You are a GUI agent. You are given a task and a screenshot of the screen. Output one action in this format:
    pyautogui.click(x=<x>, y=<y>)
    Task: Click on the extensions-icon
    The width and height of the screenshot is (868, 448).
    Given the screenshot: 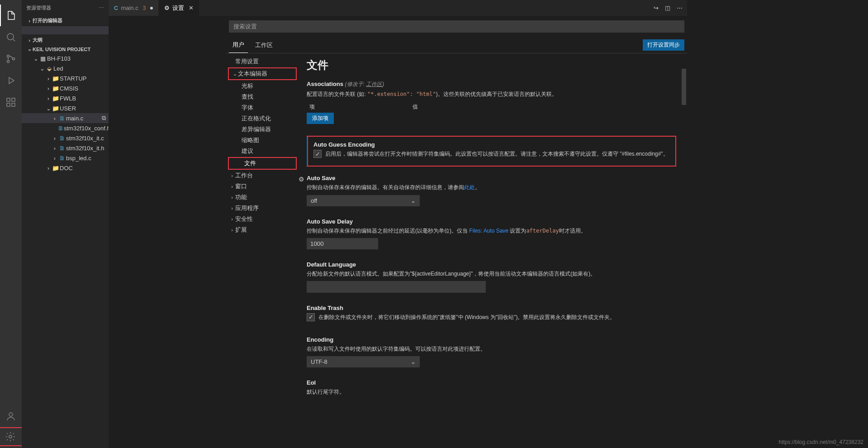 What is the action you would take?
    pyautogui.click(x=11, y=102)
    